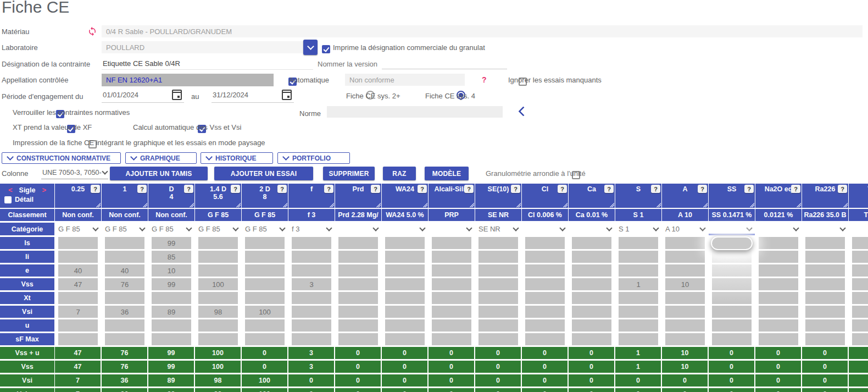 The image size is (868, 392). I want to click on column-help-button: ?, so click(656, 189).